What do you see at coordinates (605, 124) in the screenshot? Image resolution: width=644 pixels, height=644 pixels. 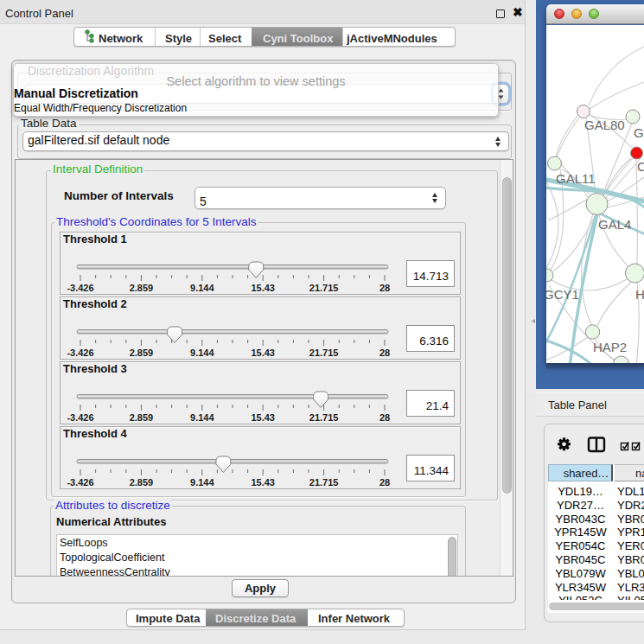 I see `svg-text: GAL80` at bounding box center [605, 124].